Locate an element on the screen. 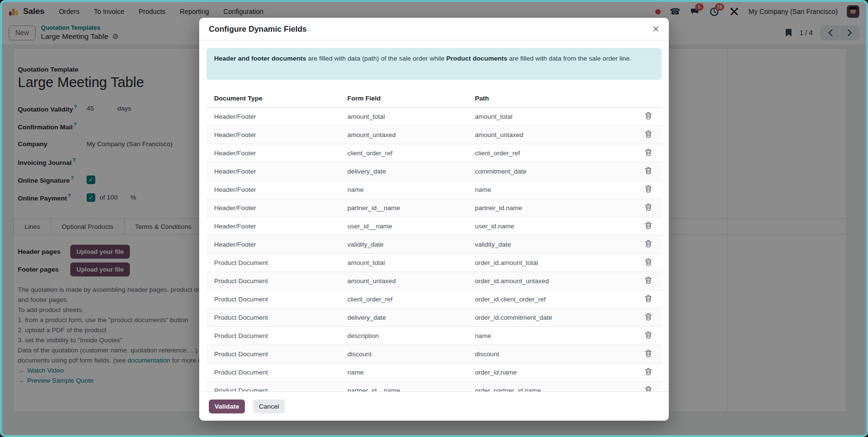 This screenshot has height=437, width=868. cancel-button: Cancel is located at coordinates (269, 407).